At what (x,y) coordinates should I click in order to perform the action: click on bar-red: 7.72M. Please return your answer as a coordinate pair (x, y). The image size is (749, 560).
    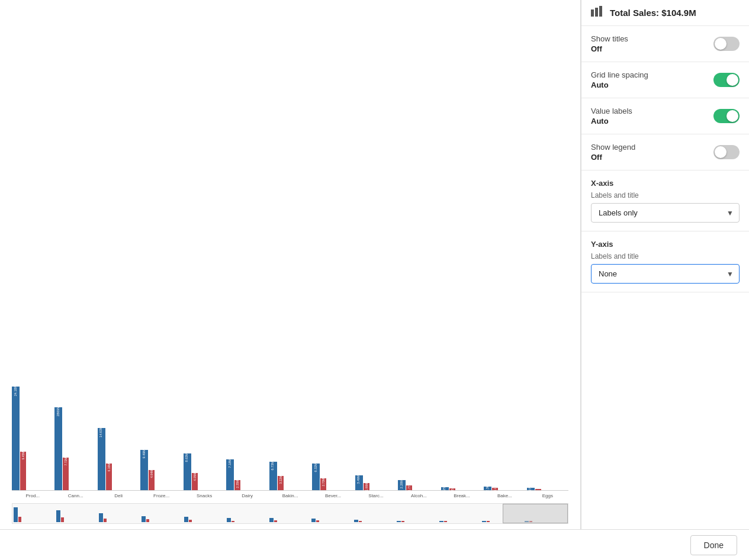
    Looking at the image, I should click on (66, 474).